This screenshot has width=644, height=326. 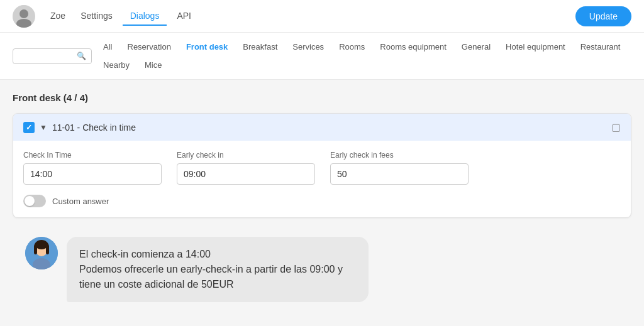 I want to click on field-early-checkin: Early check in, so click(x=246, y=168).